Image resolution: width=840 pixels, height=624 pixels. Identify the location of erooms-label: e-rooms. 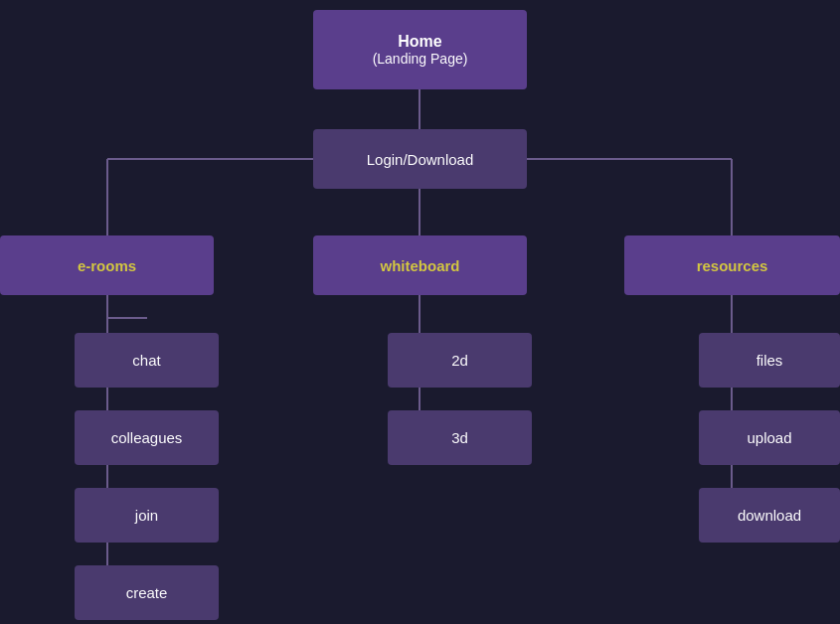
(107, 266).